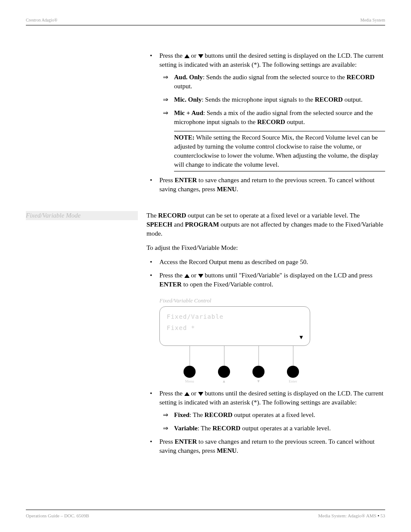 The image size is (411, 532). What do you see at coordinates (224, 382) in the screenshot?
I see `knob-label: ▲` at bounding box center [224, 382].